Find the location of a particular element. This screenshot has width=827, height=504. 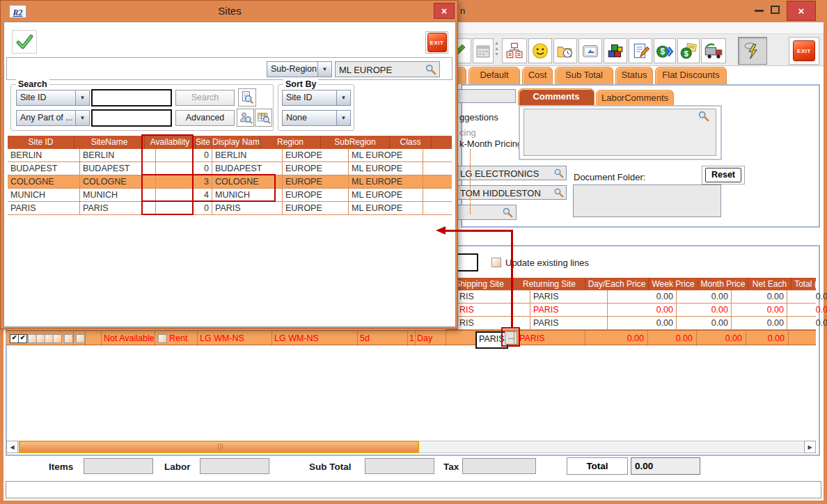

partial-field is located at coordinates (486, 96).